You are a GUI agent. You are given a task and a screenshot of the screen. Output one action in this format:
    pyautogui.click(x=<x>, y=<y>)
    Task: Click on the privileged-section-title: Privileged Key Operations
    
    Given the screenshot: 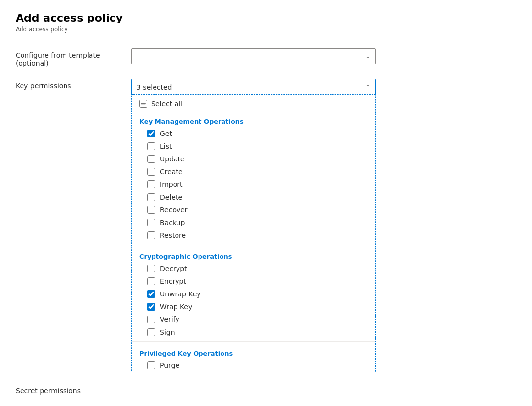 What is the action you would take?
    pyautogui.click(x=253, y=352)
    